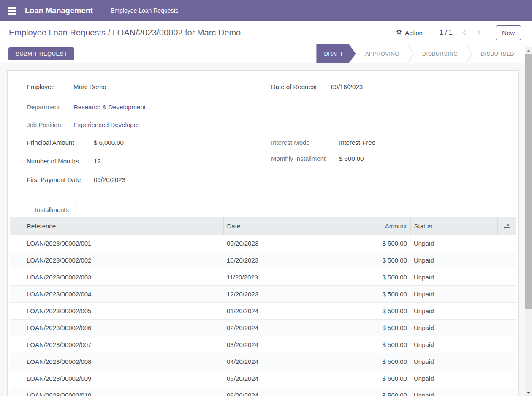  Describe the element at coordinates (395, 160) in the screenshot. I see `field-monthly-installment: Monthly Installment $ 500.00` at that location.